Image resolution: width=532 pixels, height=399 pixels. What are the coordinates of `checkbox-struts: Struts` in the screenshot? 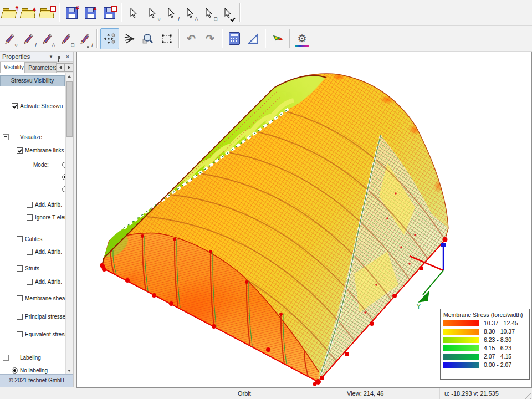 It's located at (37, 268).